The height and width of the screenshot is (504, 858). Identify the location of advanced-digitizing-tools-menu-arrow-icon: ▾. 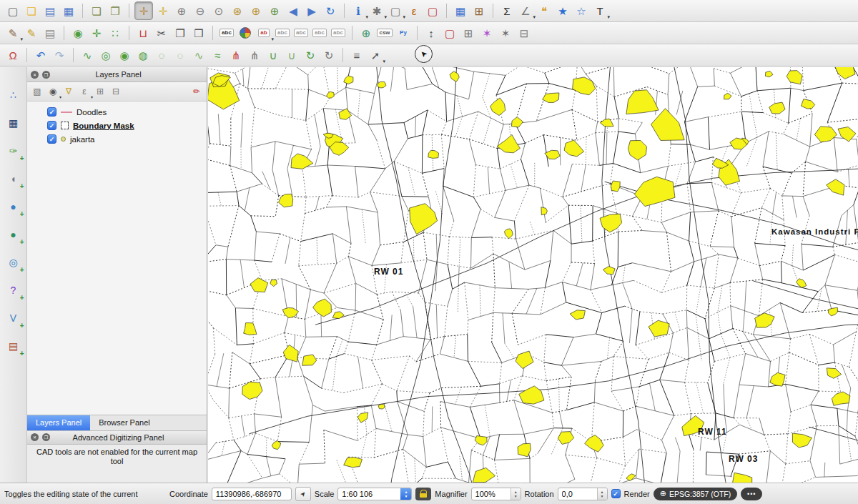
(384, 61).